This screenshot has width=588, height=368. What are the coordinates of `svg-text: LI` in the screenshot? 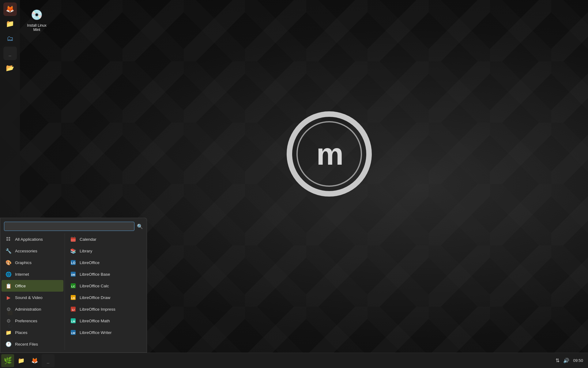 It's located at (73, 310).